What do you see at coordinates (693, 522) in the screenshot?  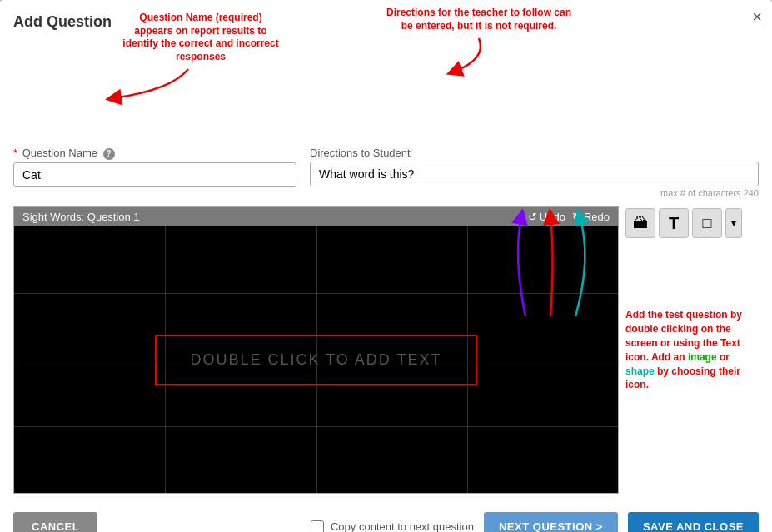 I see `save-close-button: SAVE AND CLOSE` at bounding box center [693, 522].